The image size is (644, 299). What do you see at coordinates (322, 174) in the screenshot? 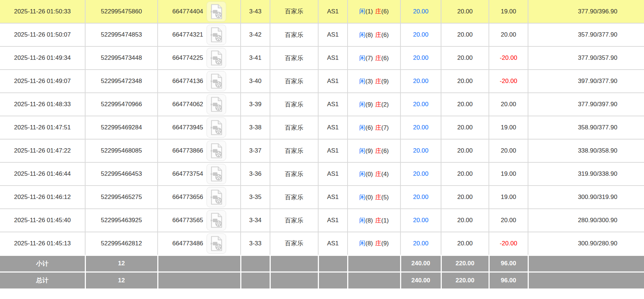
I see `table-row: 2025-11-26 01:46:44522995466453664773754…` at bounding box center [322, 174].